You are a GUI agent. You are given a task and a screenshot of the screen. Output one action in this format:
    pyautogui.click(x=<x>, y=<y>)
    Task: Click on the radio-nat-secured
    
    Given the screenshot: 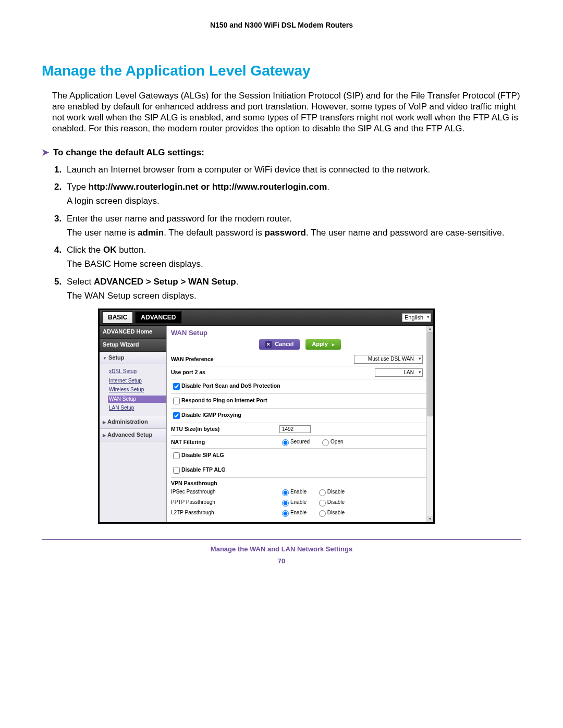 What is the action you would take?
    pyautogui.click(x=286, y=443)
    